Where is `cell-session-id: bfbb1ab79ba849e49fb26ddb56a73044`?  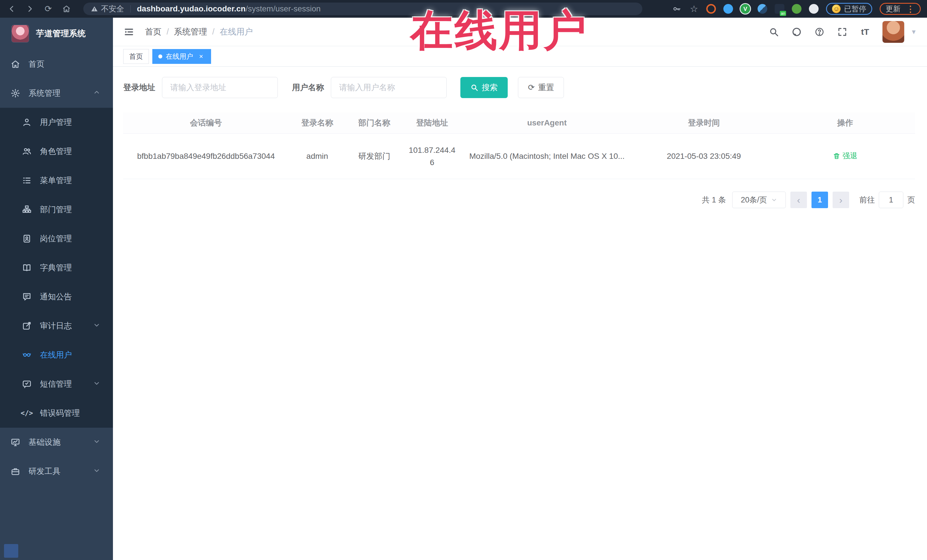 cell-session-id: bfbb1ab79ba849e49fb26ddb56a73044 is located at coordinates (206, 156).